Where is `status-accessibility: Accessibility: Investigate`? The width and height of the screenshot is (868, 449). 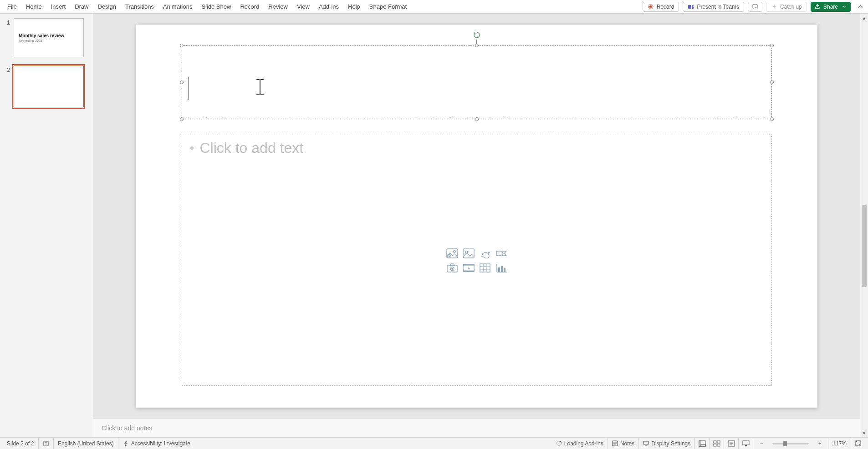 status-accessibility: Accessibility: Investigate is located at coordinates (156, 443).